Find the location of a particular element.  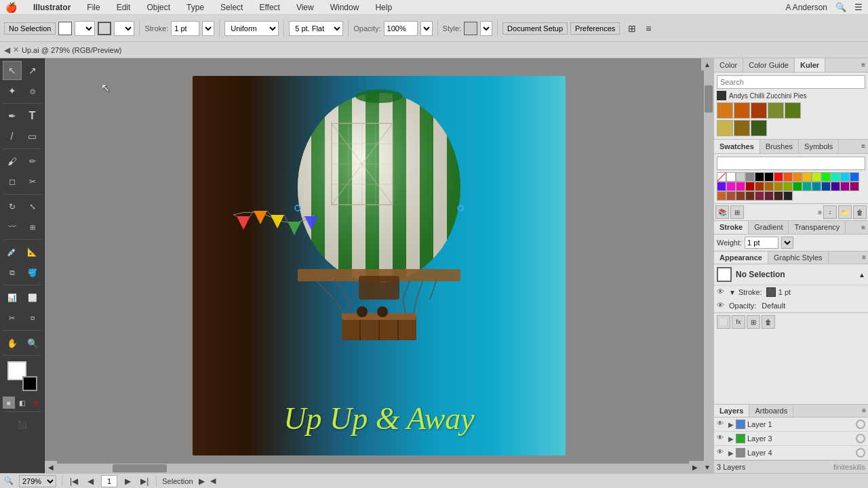

swatch-d5 is located at coordinates (788, 186).